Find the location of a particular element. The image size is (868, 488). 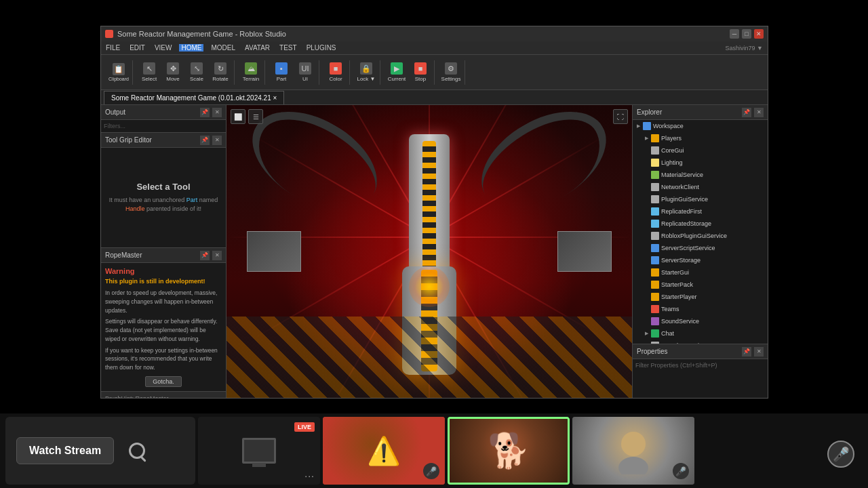

explorer-content: ▶ Workspace ▶ Players ▶ CoreGui ▶ is located at coordinates (700, 232).